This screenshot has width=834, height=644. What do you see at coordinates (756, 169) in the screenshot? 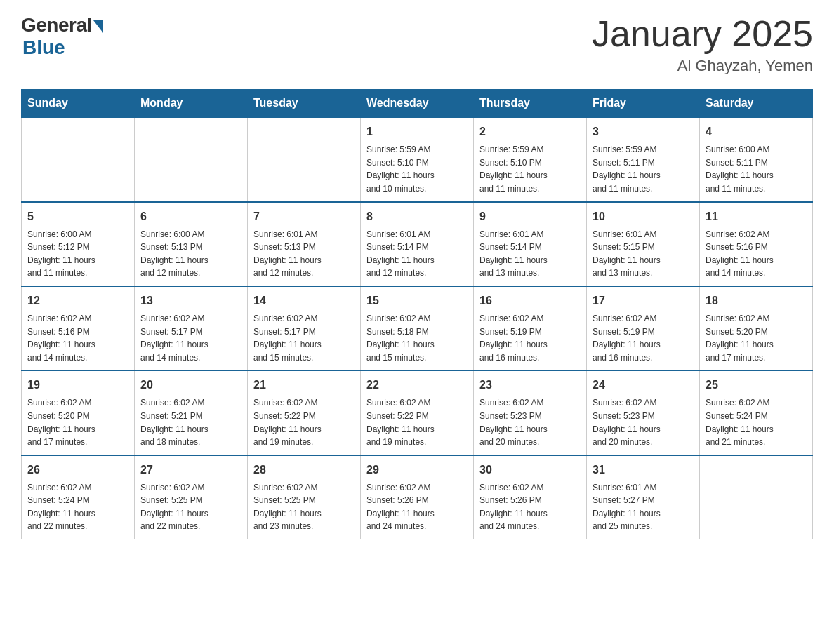
I see `day-info: Sunrise: 6:00 AMSunset: 5:11 PMDaylight:…` at bounding box center [756, 169].